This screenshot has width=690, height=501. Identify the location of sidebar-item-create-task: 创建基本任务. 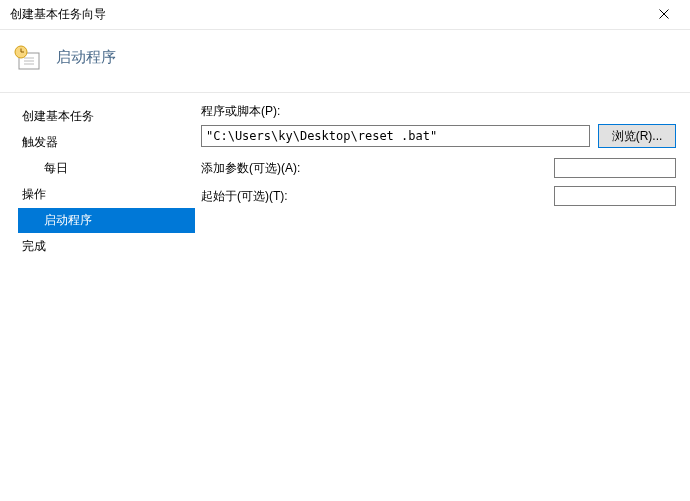
(106, 116).